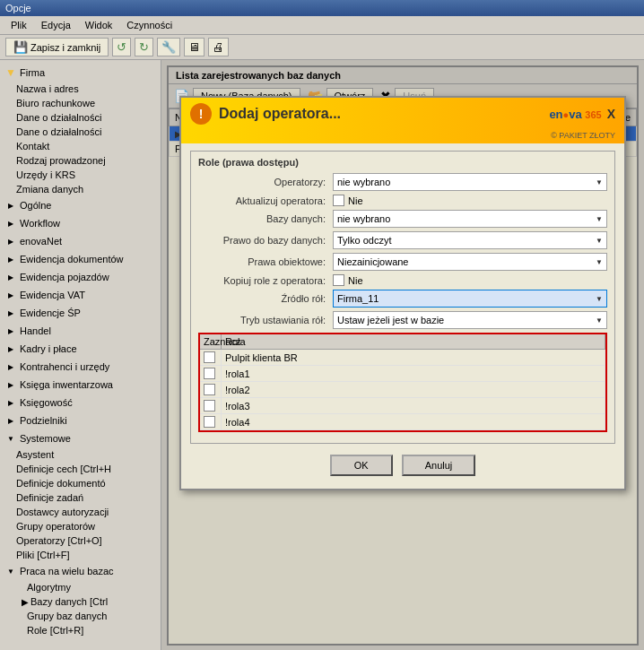 The image size is (644, 650). Describe the element at coordinates (81, 555) in the screenshot. I see `sidebar-item-pliki: Pliki [Ctrl+F]` at that location.